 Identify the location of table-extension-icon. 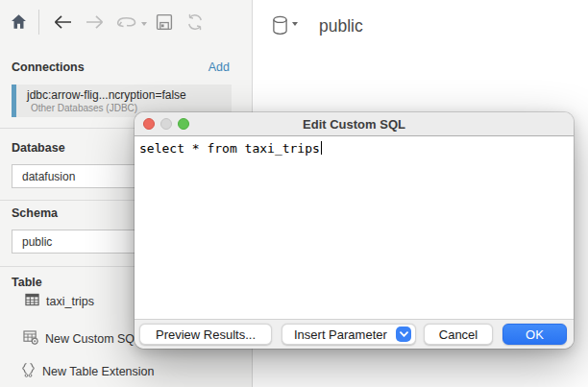
(29, 371).